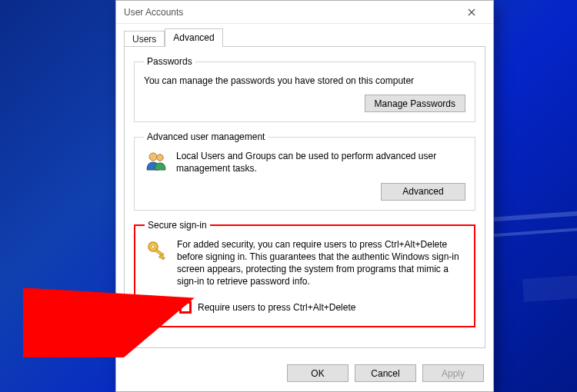  What do you see at coordinates (321, 263) in the screenshot?
I see `secure-signin-desc: For added security, you can require user…` at bounding box center [321, 263].